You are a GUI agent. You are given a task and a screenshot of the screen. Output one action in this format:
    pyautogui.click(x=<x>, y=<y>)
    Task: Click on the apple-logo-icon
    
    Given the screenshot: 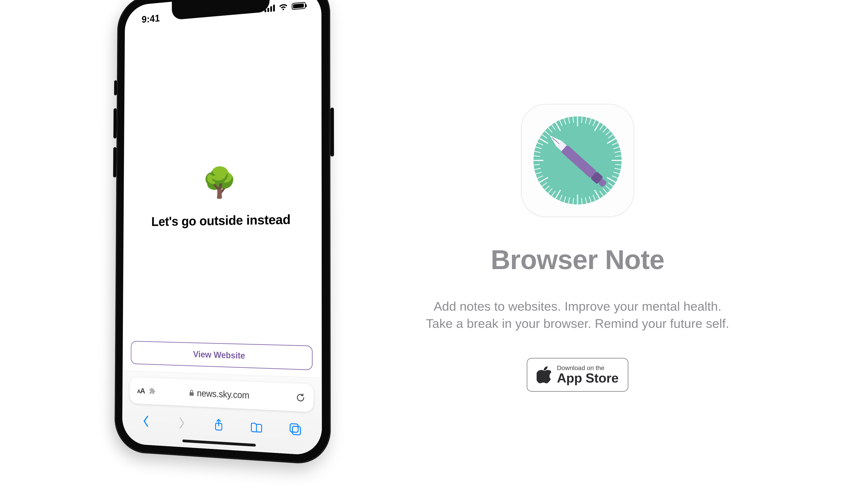 What is the action you would take?
    pyautogui.click(x=544, y=375)
    